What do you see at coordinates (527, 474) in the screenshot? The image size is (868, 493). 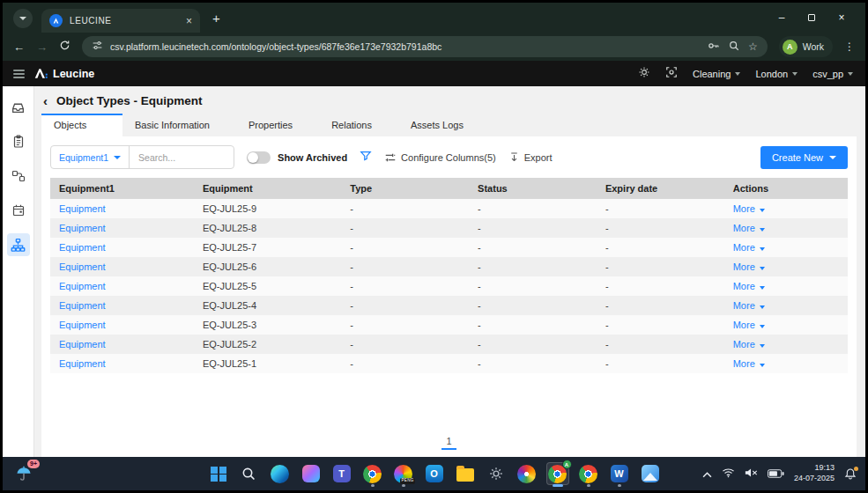 I see `paint-icon` at bounding box center [527, 474].